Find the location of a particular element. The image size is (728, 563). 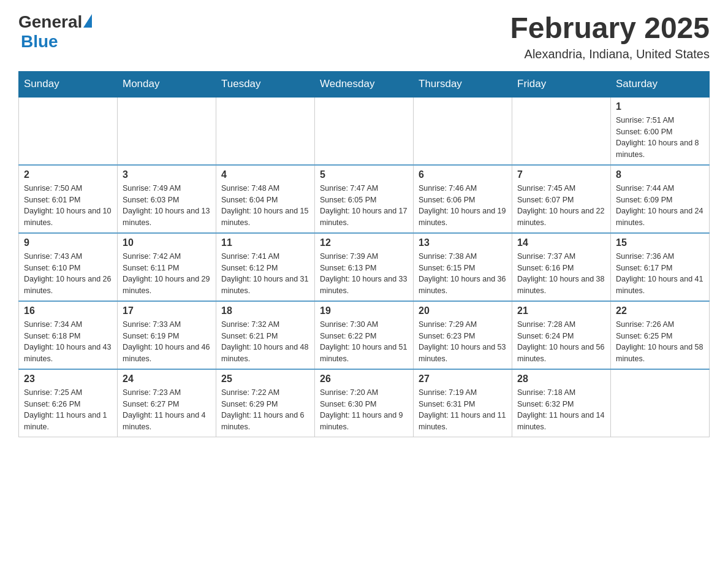

calendar-cell: 12Sunrise: 7:39 AM Sunset: 6:13 PM Dayli… is located at coordinates (364, 267).